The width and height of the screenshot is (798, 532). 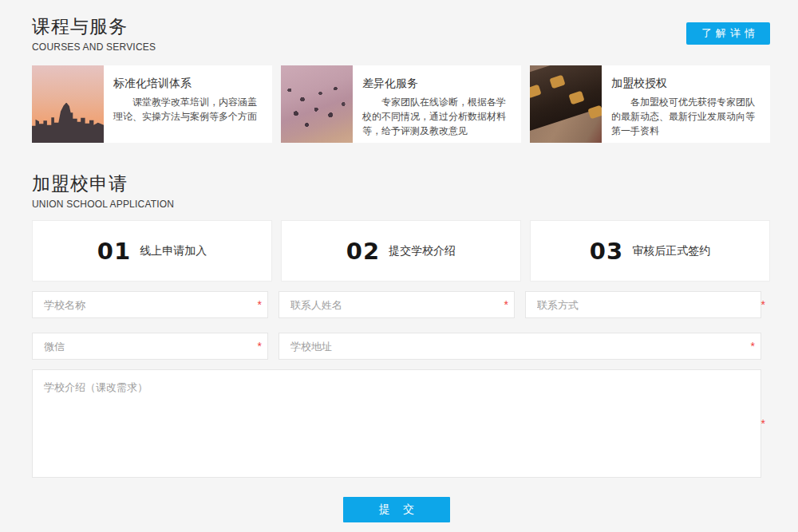 I want to click on contact-name-input, so click(x=397, y=305).